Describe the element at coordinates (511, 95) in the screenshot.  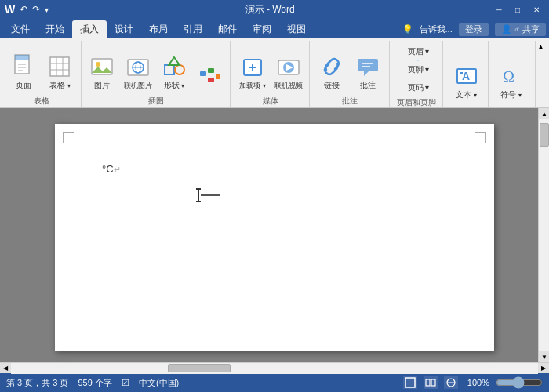
I see `symbol-button-label: 符号 ▾` at that location.